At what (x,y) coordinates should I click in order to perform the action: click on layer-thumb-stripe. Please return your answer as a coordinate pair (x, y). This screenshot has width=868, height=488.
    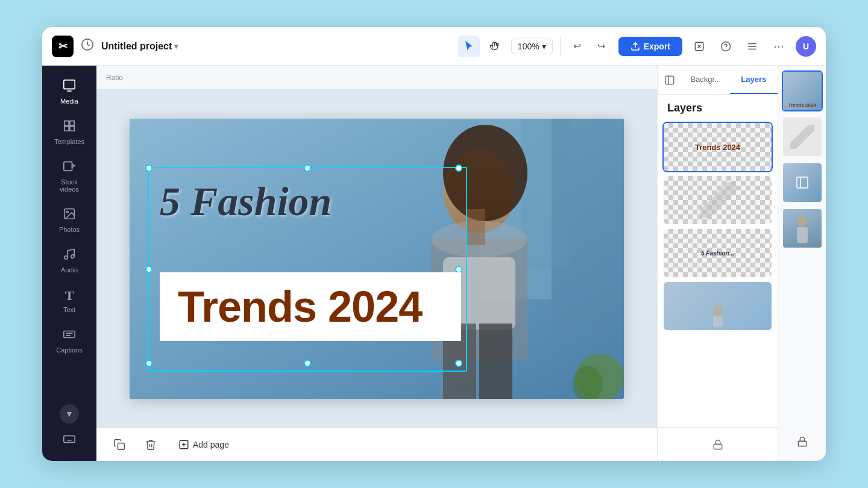
    Looking at the image, I should click on (717, 200).